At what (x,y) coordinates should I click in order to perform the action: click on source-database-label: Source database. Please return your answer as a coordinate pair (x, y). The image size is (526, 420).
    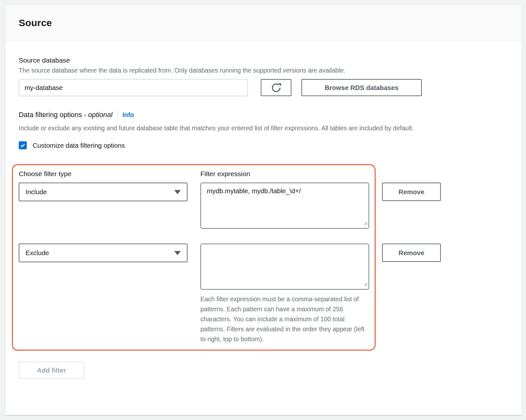
    Looking at the image, I should click on (263, 60).